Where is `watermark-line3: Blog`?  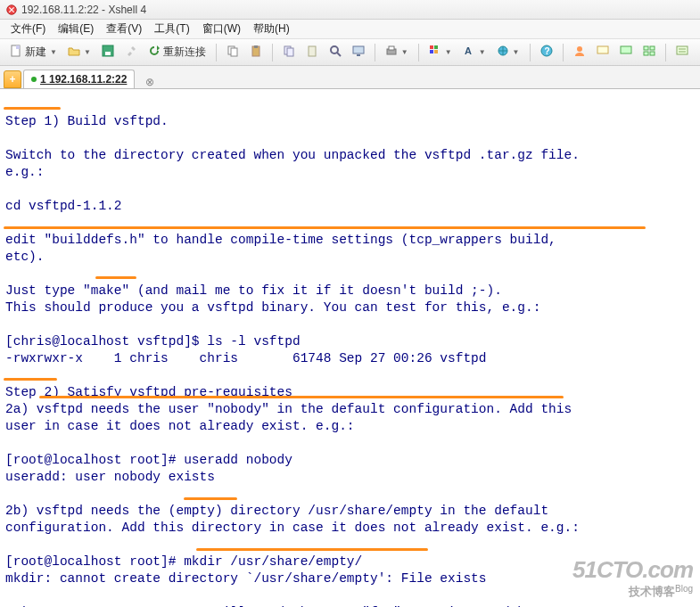
watermark-line3: Blog is located at coordinates (684, 588).